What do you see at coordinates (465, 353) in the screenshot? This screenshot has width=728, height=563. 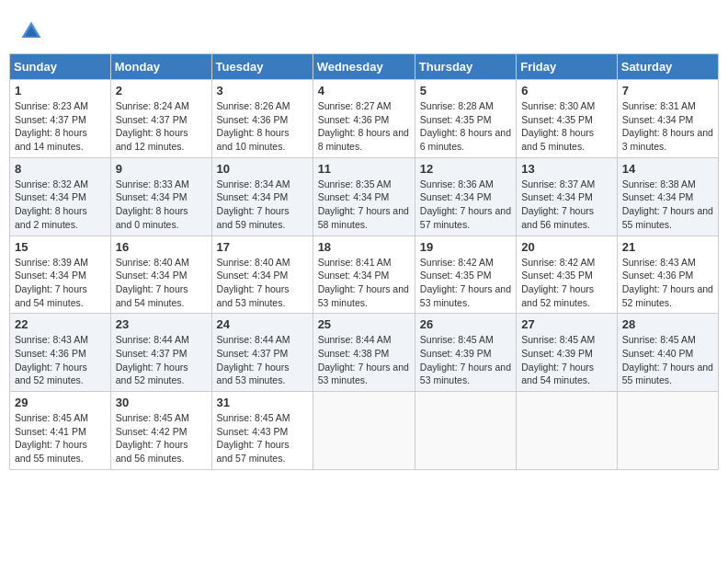 I see `calendar-cell: 26Sunrise: 8:45 AMSunset: 4:39 PMDayligh…` at bounding box center [465, 353].